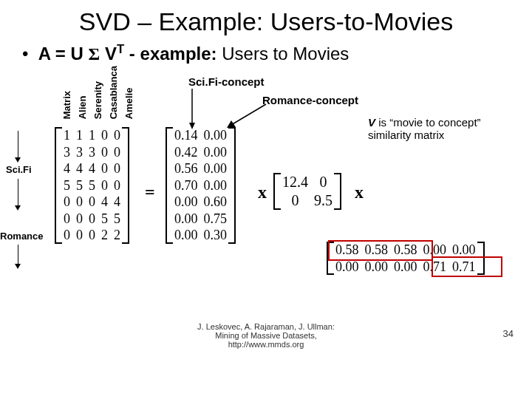 This screenshot has width=532, height=399. What do you see at coordinates (92, 185) in the screenshot?
I see `matrix-a: 11100333004440055500000440005500022` at bounding box center [92, 185].